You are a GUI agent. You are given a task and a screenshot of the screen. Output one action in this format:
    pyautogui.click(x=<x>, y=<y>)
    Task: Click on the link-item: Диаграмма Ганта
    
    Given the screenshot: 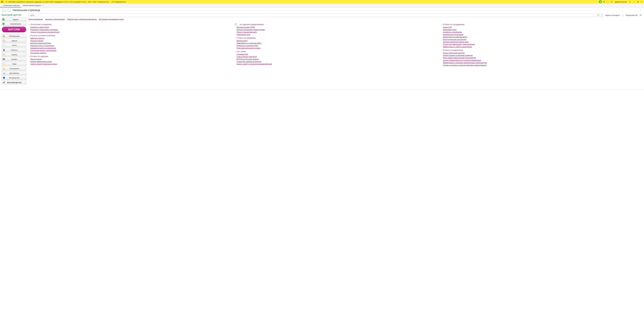 What is the action you would take?
    pyautogui.click(x=542, y=30)
    